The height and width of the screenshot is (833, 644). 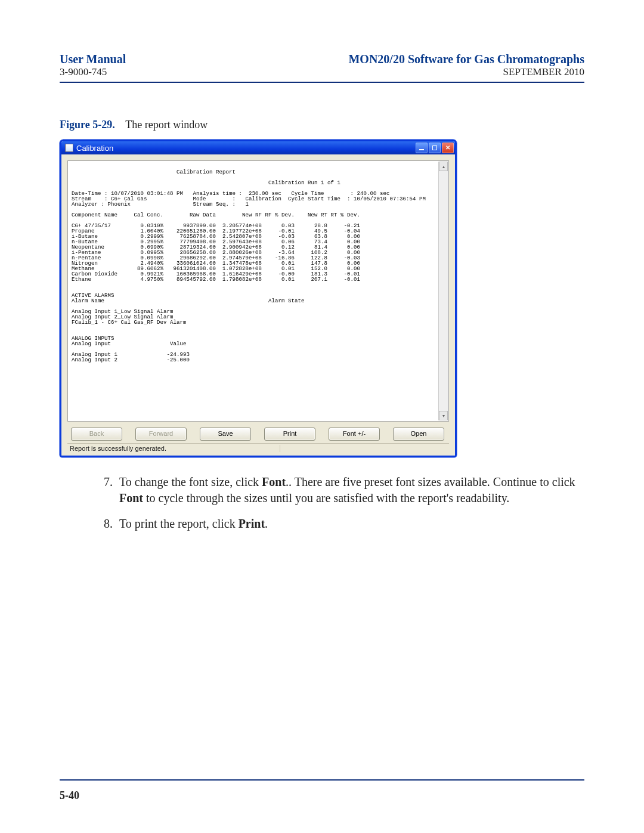 What do you see at coordinates (466, 60) in the screenshot?
I see `header-right-title: MON20/20 Software for Gas Chromatographs` at bounding box center [466, 60].